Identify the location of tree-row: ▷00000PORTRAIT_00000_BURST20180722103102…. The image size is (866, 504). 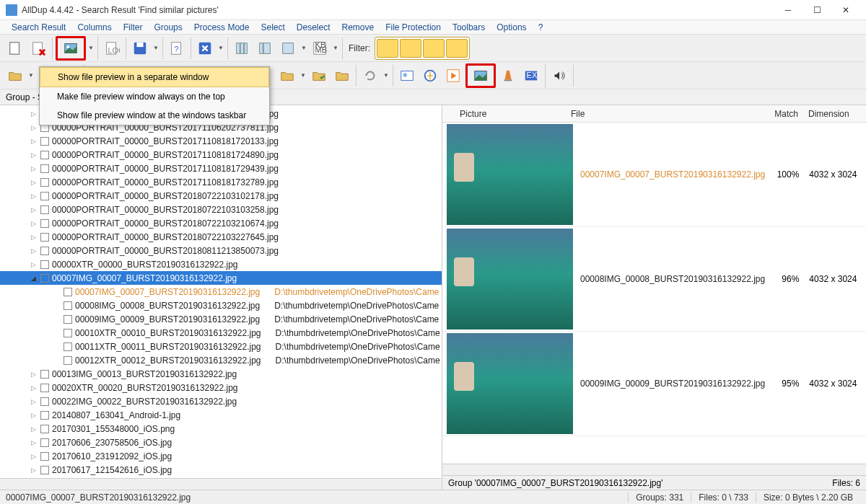
(221, 196).